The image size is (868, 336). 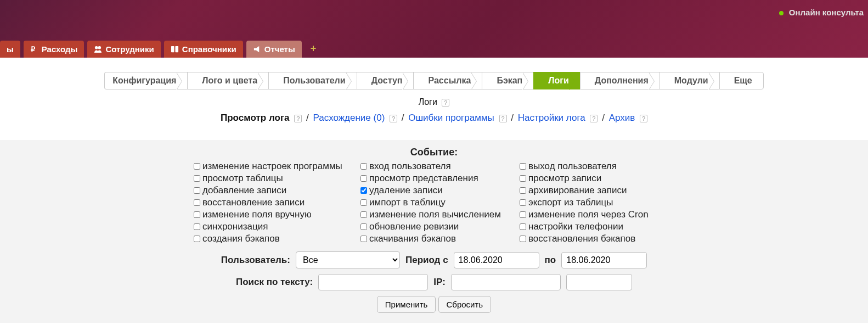 What do you see at coordinates (413, 239) in the screenshot?
I see `event-label: скачивания бэкапов` at bounding box center [413, 239].